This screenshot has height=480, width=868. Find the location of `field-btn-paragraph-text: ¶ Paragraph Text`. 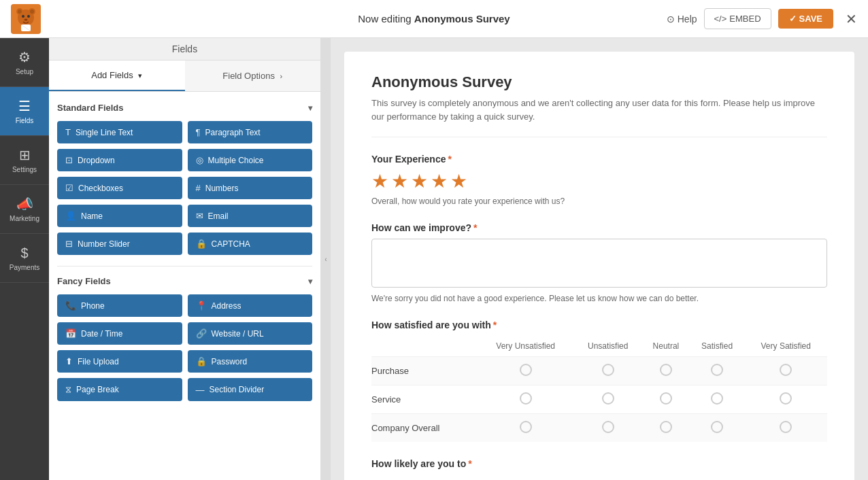

field-btn-paragraph-text: ¶ Paragraph Text is located at coordinates (250, 132).